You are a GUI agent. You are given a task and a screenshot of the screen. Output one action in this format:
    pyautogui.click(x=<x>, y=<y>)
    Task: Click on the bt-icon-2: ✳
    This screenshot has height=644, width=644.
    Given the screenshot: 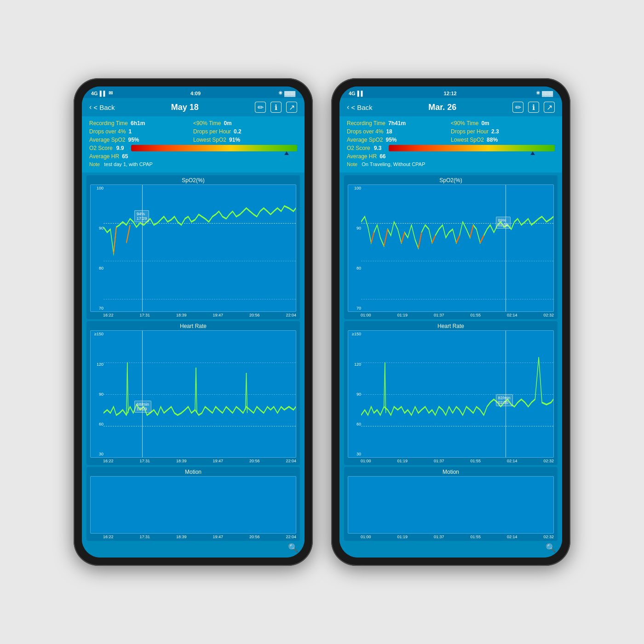 What is the action you would take?
    pyautogui.click(x=538, y=93)
    